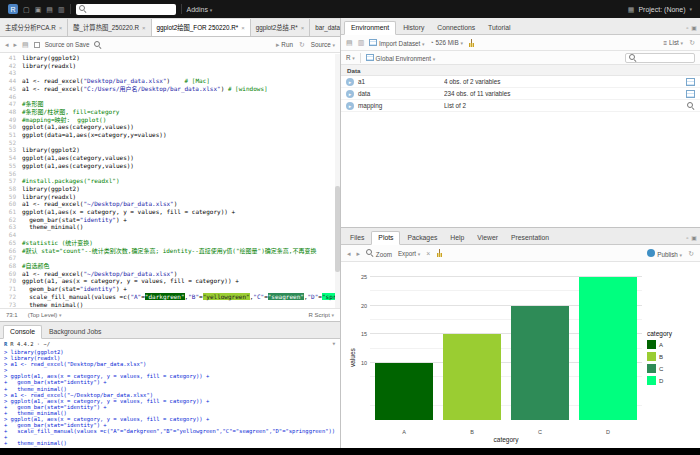 Image resolution: width=700 pixels, height=455 pixels. I want to click on code-line: 52, so click(170, 143).